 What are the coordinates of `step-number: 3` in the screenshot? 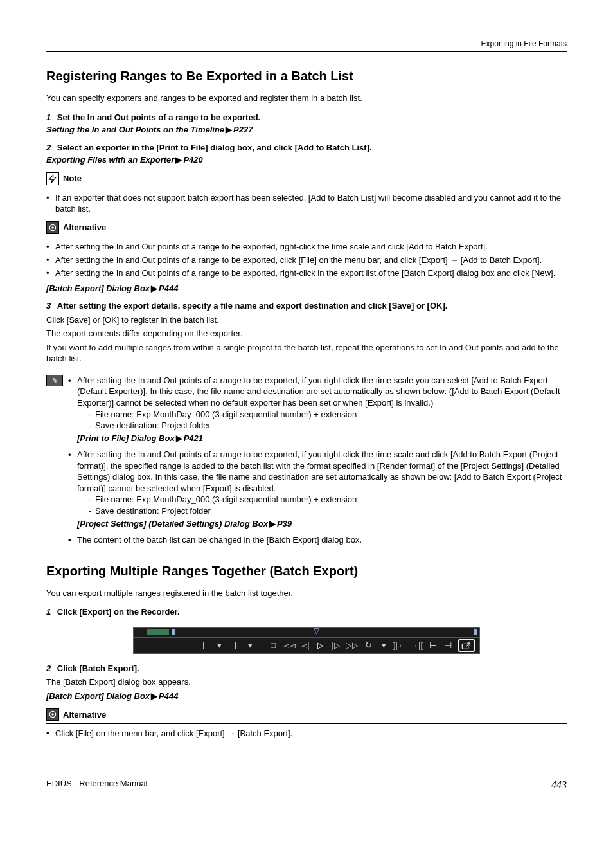 It's located at (49, 306).